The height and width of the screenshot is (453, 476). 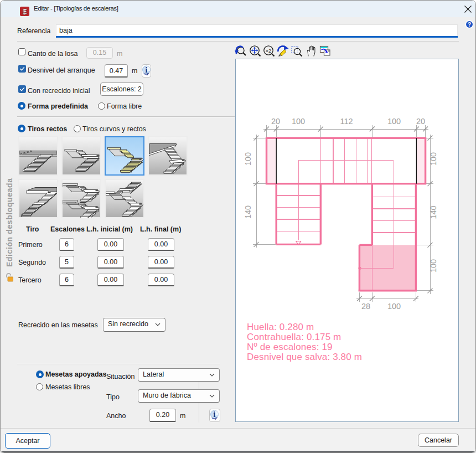 What do you see at coordinates (346, 121) in the screenshot?
I see `svg-text: 112` at bounding box center [346, 121].